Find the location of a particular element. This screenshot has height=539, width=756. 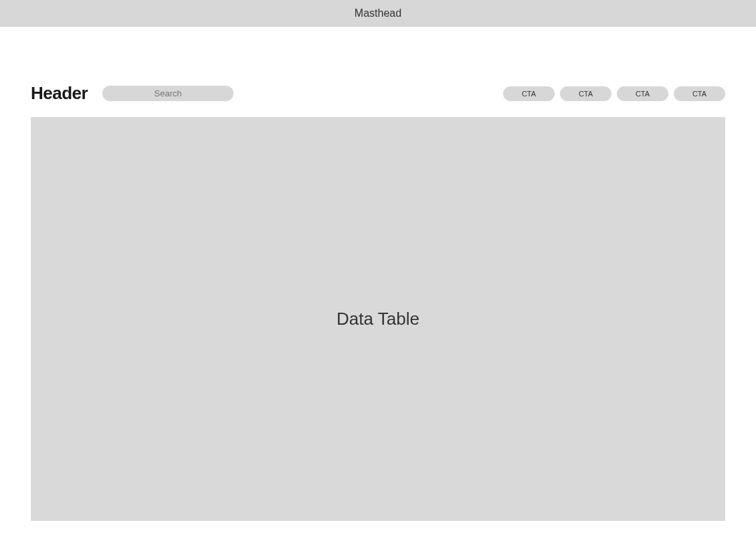

search-input is located at coordinates (168, 94).